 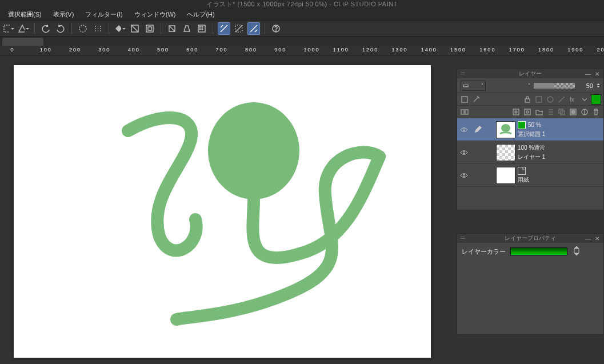 I want to click on chevron-down-icon, so click(x=585, y=99).